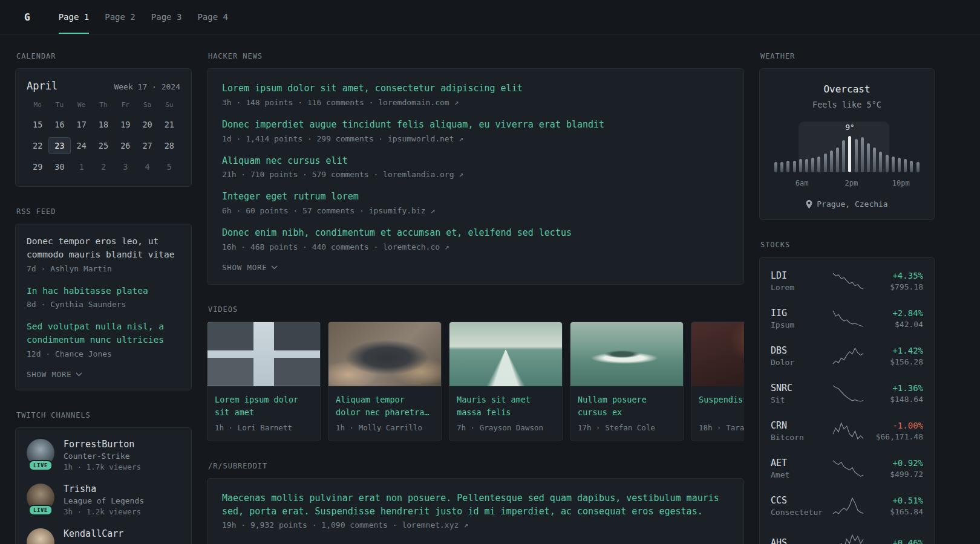  I want to click on reddit-post: Maecenas mollis pulvinar erat non posuer…, so click(475, 511).